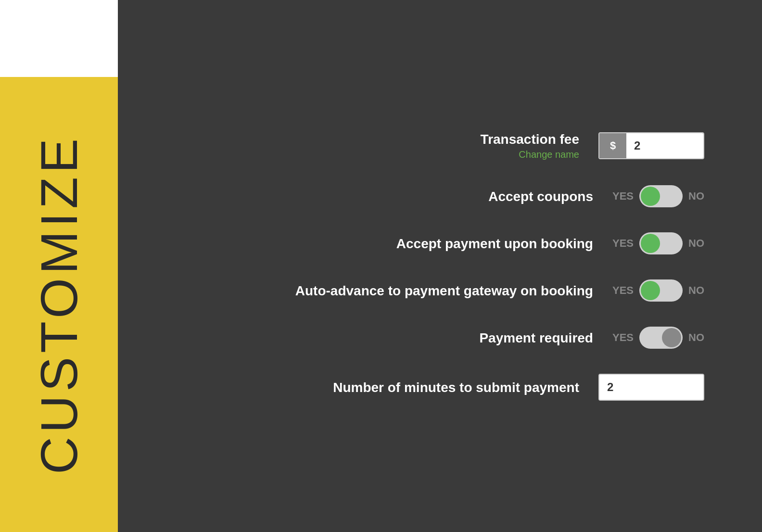 Image resolution: width=762 pixels, height=532 pixels. What do you see at coordinates (697, 338) in the screenshot?
I see `payment-required-no-label: NO` at bounding box center [697, 338].